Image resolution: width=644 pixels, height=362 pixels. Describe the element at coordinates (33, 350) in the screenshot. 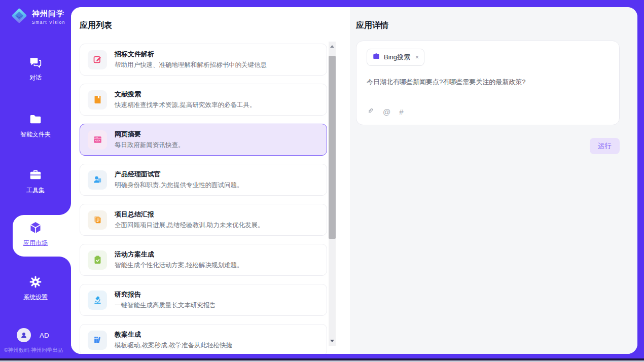

I see `copyright-footer: ©神州数码·神州问学出品` at that location.